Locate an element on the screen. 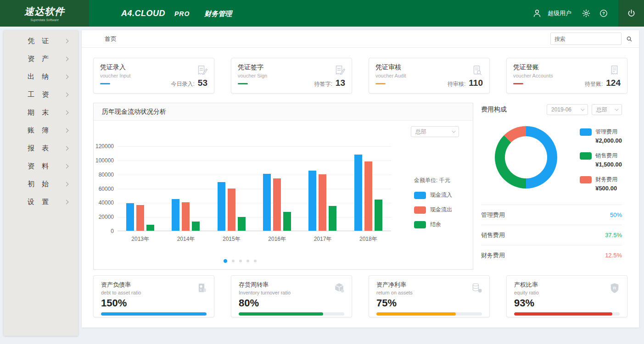 Image resolution: width=644 pixels, height=344 pixels. legend-label: 现金流出 is located at coordinates (441, 210).